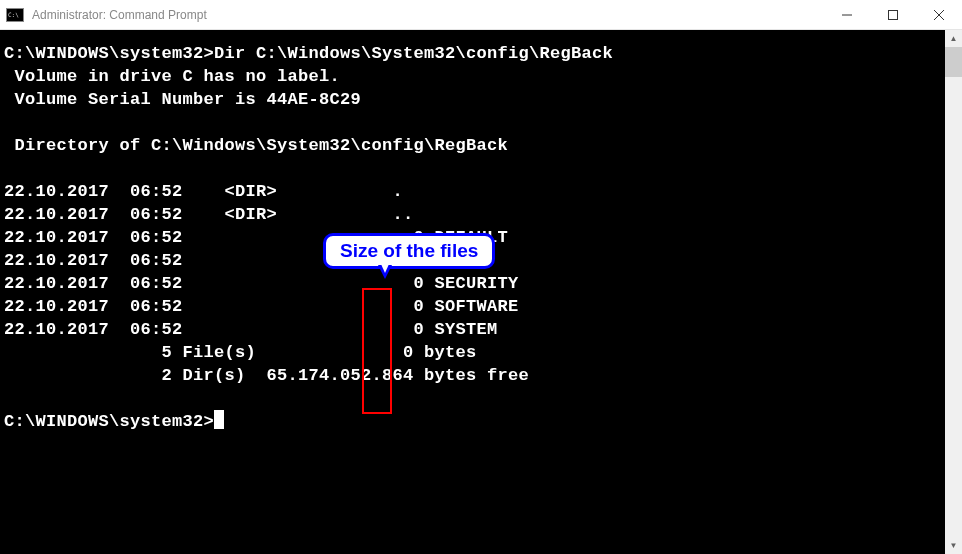 The image size is (962, 554). Describe the element at coordinates (256, 146) in the screenshot. I see `directory-of-line: Directory of C:\Windows\System32\config\…` at that location.